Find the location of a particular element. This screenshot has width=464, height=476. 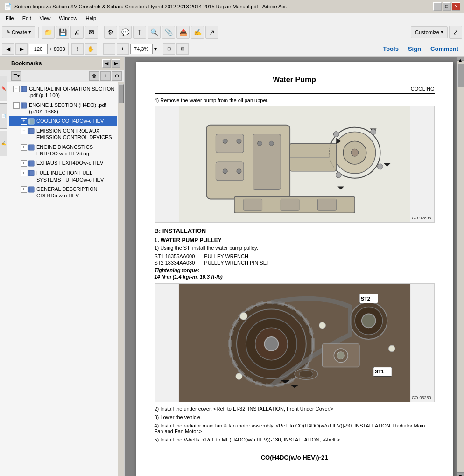

st2-name: PULLEY WRENCH PIN SET is located at coordinates (237, 263).